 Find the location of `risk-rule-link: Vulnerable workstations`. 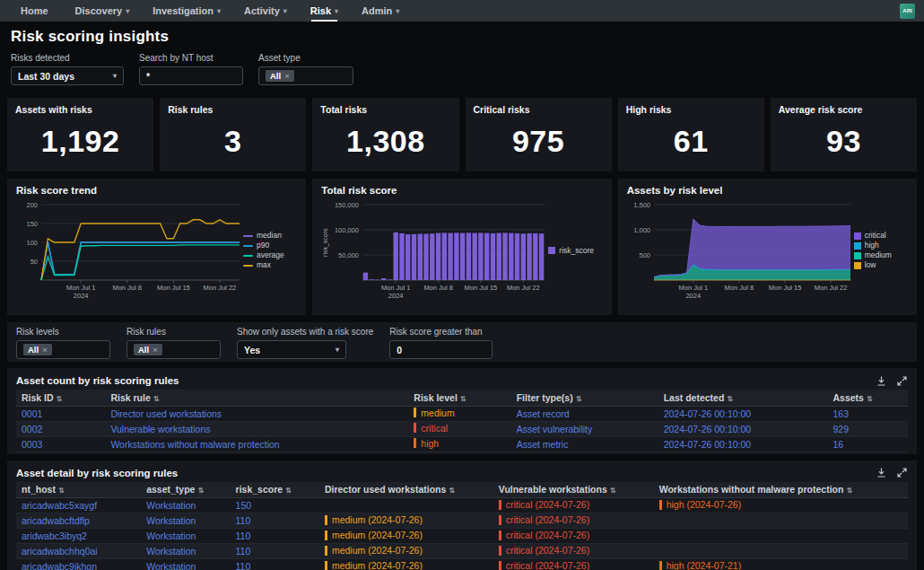

risk-rule-link: Vulnerable workstations is located at coordinates (160, 429).